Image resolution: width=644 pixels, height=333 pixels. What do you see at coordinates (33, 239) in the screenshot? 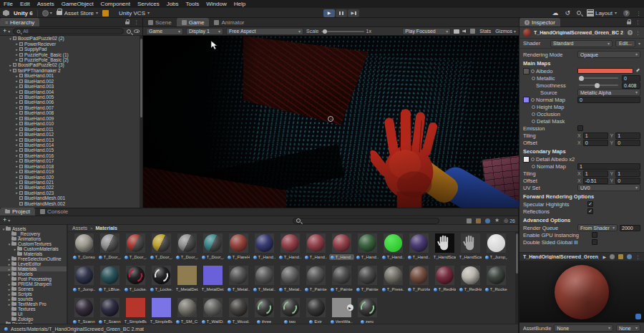
I see `folder-item: Animations` at bounding box center [33, 239].